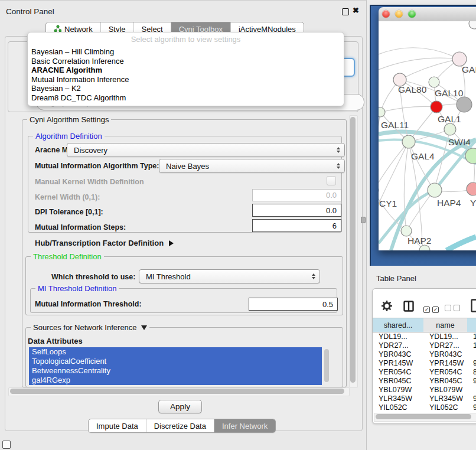 This screenshot has height=450, width=476. Describe the element at coordinates (445, 380) in the screenshot. I see `table-row-name: YBR045C` at that location.